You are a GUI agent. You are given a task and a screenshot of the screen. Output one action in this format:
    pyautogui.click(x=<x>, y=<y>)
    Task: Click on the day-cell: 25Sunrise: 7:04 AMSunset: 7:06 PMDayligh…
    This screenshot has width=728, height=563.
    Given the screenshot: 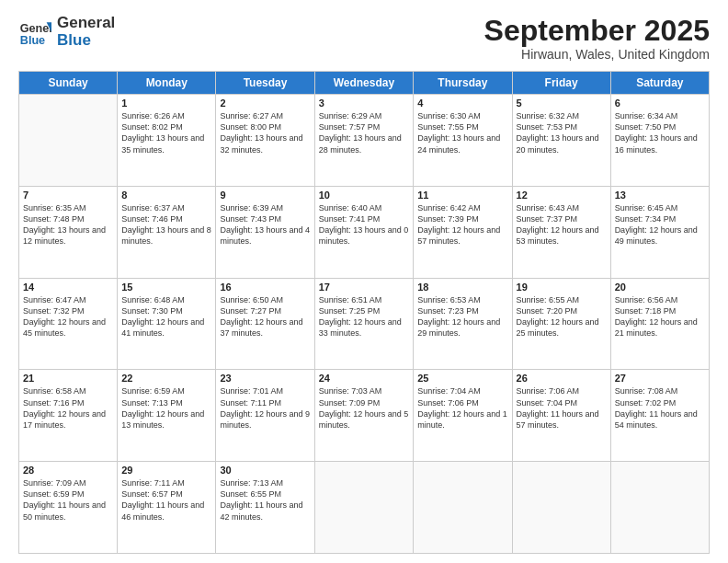 What is the action you would take?
    pyautogui.click(x=463, y=416)
    